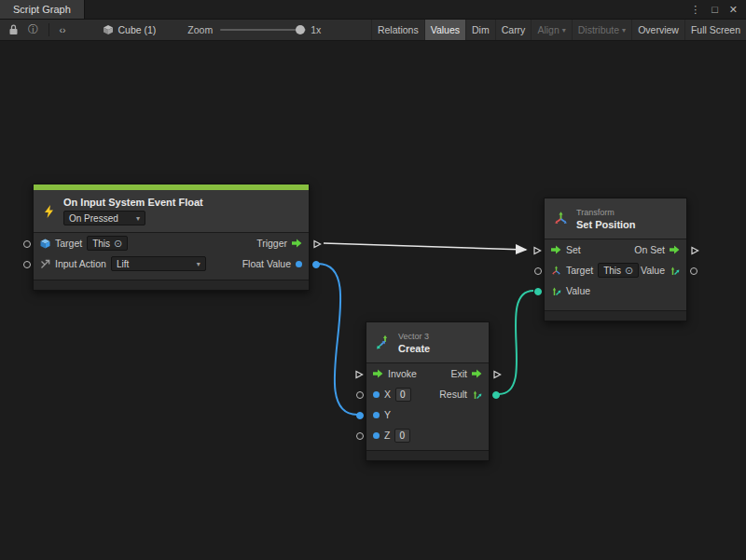 The image size is (746, 560). What do you see at coordinates (360, 416) in the screenshot?
I see `port-y-in` at bounding box center [360, 416].